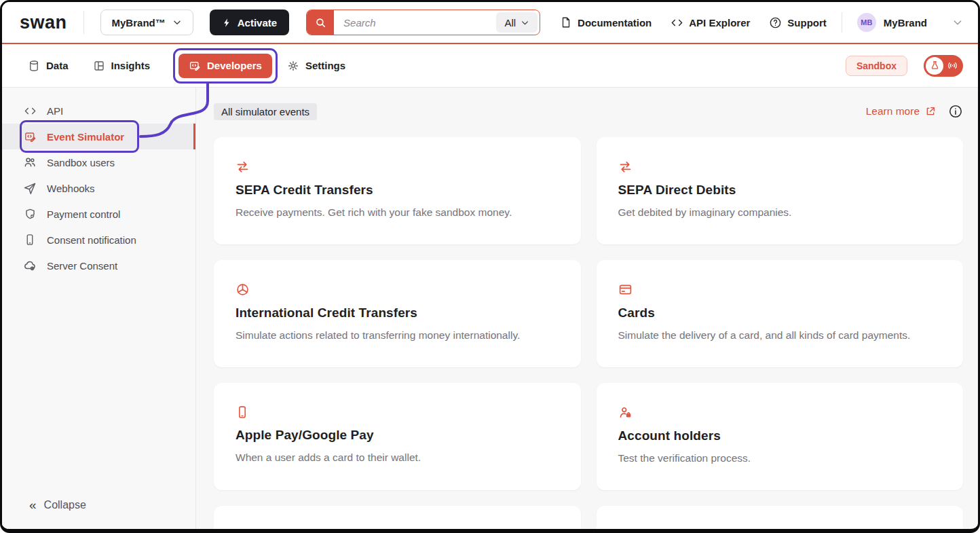 The width and height of the screenshot is (980, 533). I want to click on users-icon, so click(30, 162).